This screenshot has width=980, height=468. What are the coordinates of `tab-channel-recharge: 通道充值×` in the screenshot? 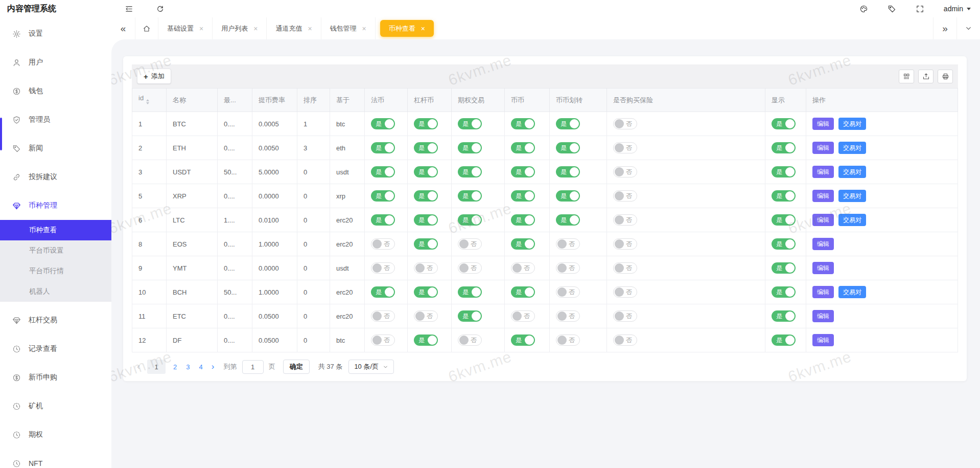 It's located at (294, 29).